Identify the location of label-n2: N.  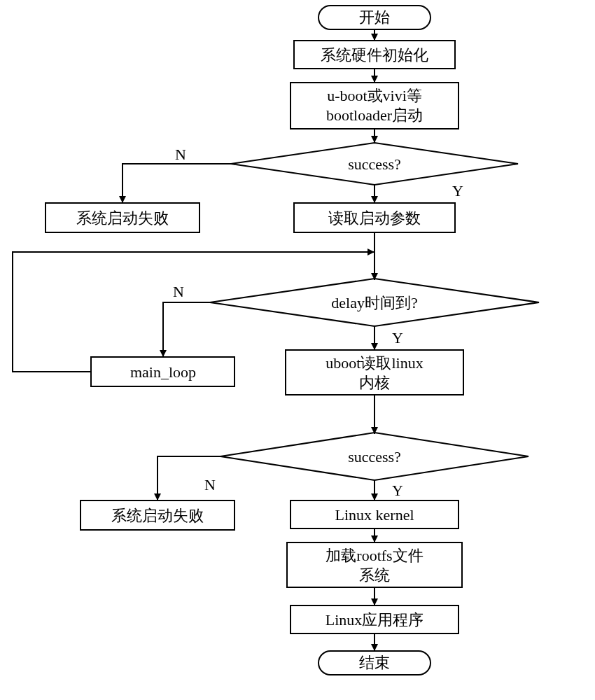
(178, 291).